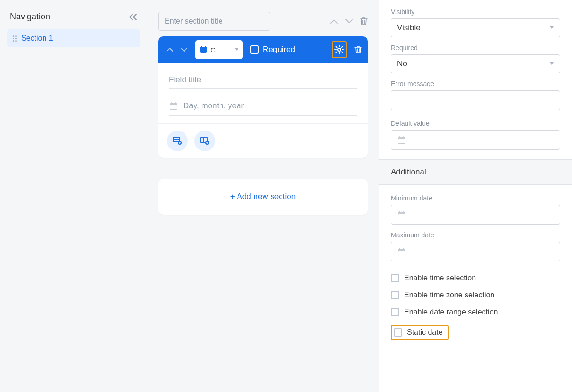 This screenshot has width=572, height=392. What do you see at coordinates (475, 123) in the screenshot?
I see `default-value-label: Default value` at bounding box center [475, 123].